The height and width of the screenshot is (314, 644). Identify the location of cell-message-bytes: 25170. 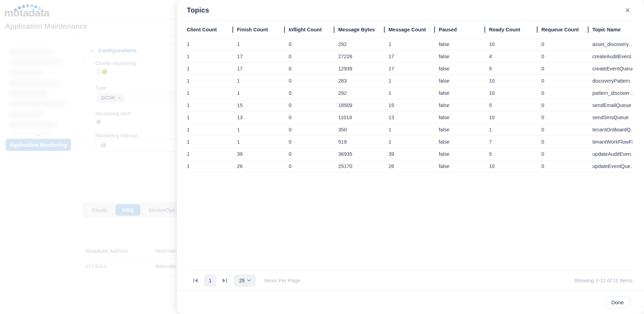
(363, 166).